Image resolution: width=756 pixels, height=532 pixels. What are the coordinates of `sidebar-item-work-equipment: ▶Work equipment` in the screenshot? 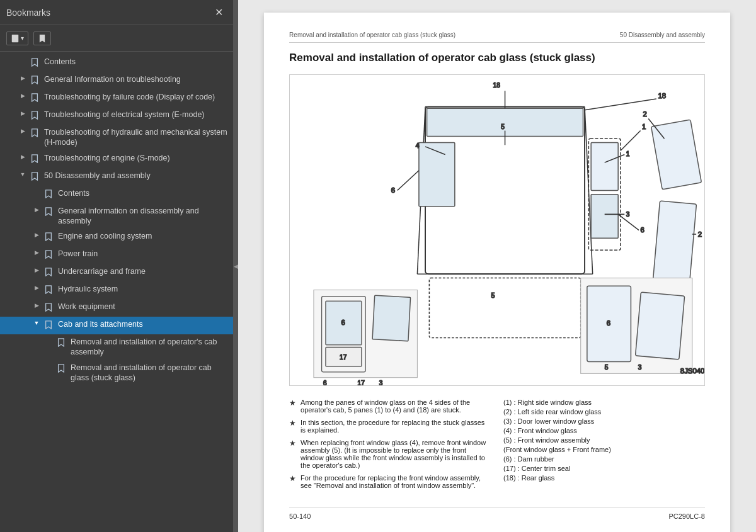 It's located at (117, 308).